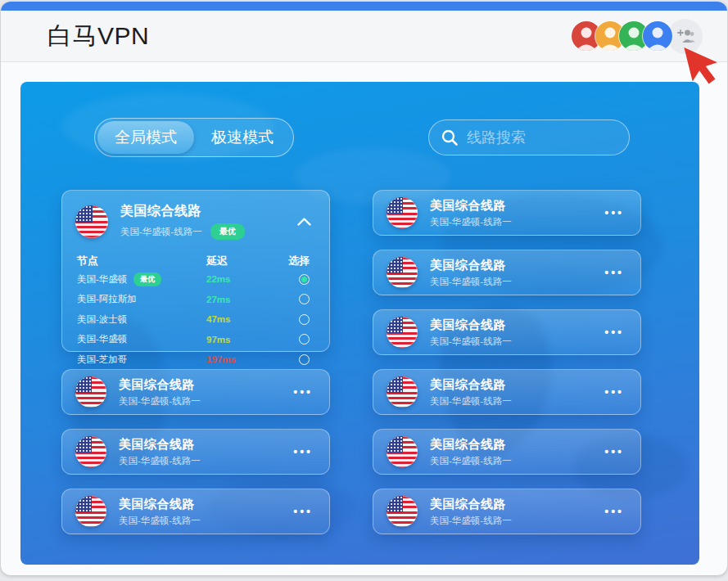 Image resolution: width=728 pixels, height=581 pixels. Describe the element at coordinates (364, 36) in the screenshot. I see `app-header: 白马VPN` at that location.